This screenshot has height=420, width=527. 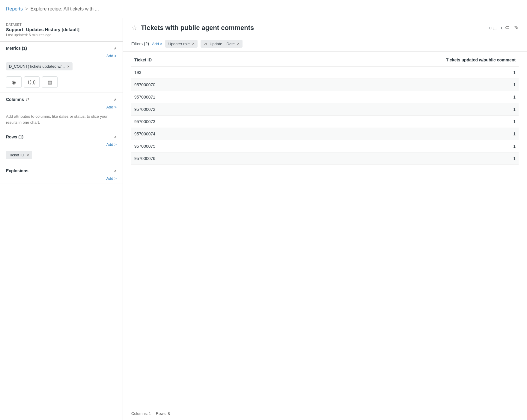 I want to click on table-row: 957000074 1, so click(x=325, y=134).